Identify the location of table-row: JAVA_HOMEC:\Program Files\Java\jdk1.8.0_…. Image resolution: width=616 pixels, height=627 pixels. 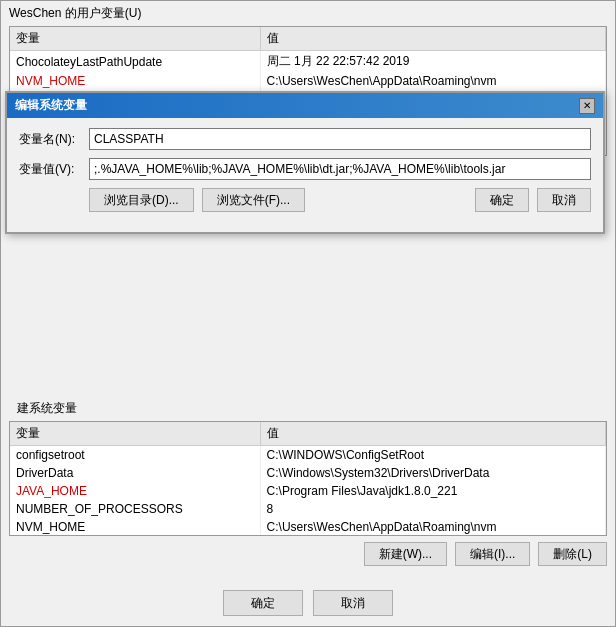
(308, 491).